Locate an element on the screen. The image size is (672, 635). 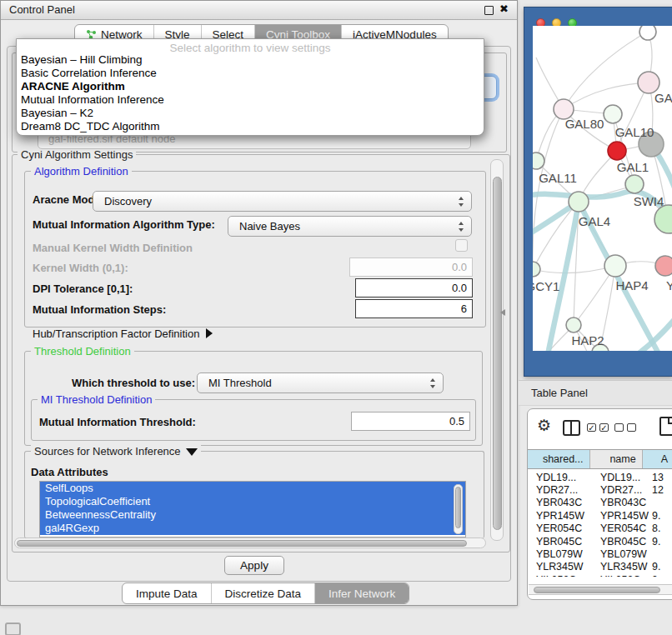
manual-kernel-checkbox is located at coordinates (462, 245).